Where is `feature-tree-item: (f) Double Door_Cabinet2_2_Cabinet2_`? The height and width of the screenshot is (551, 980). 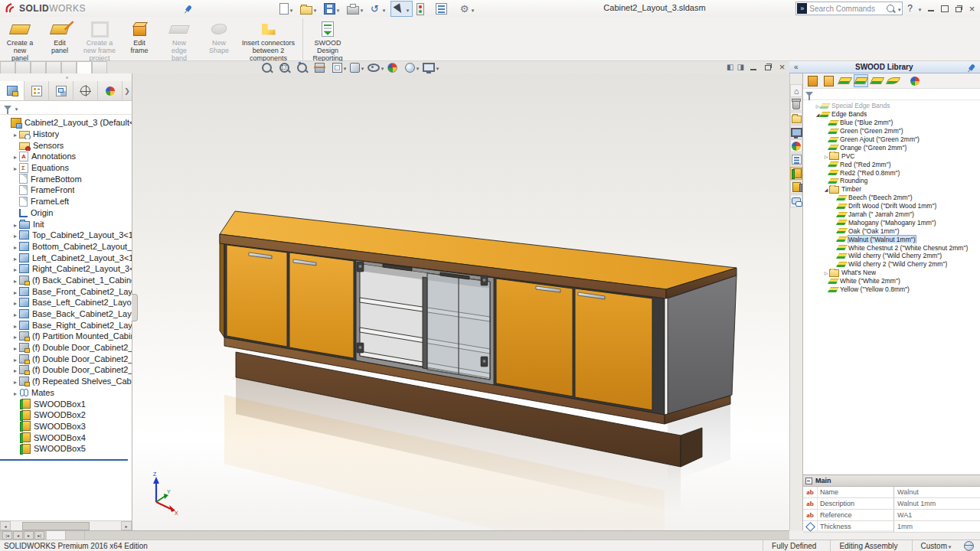
feature-tree-item: (f) Double Door_Cabinet2_2_Cabinet2_ is located at coordinates (66, 358).